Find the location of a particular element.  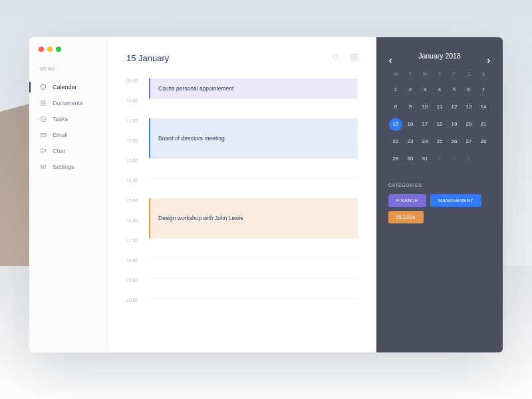

time-label: 11:00 is located at coordinates (138, 121).